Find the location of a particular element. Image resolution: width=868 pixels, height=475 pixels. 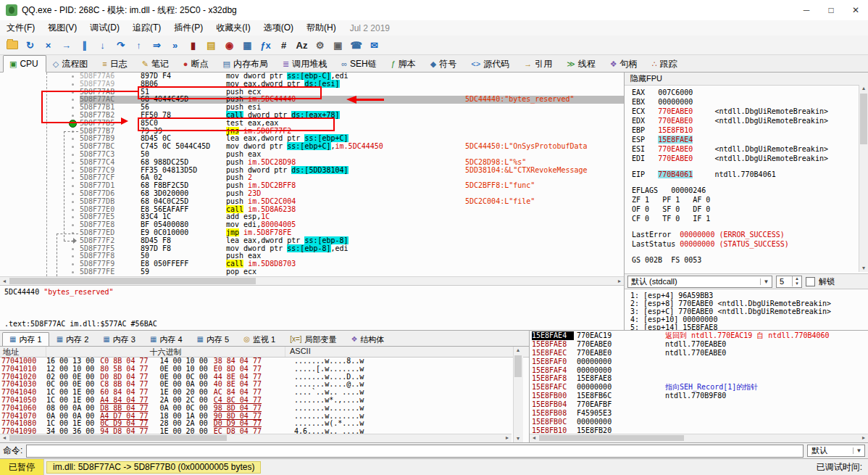

minimize-button: ─ is located at coordinates (806, 10).